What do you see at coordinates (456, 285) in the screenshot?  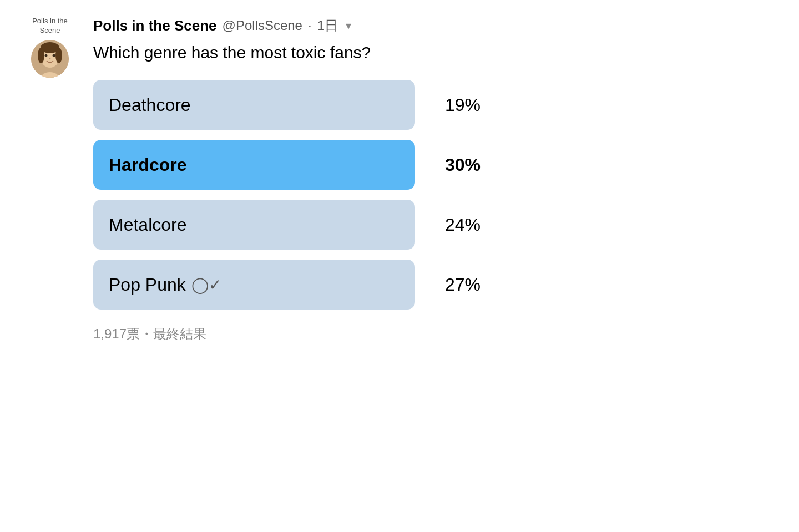 I see `poll-percentage-pop-punk: 27%` at bounding box center [456, 285].